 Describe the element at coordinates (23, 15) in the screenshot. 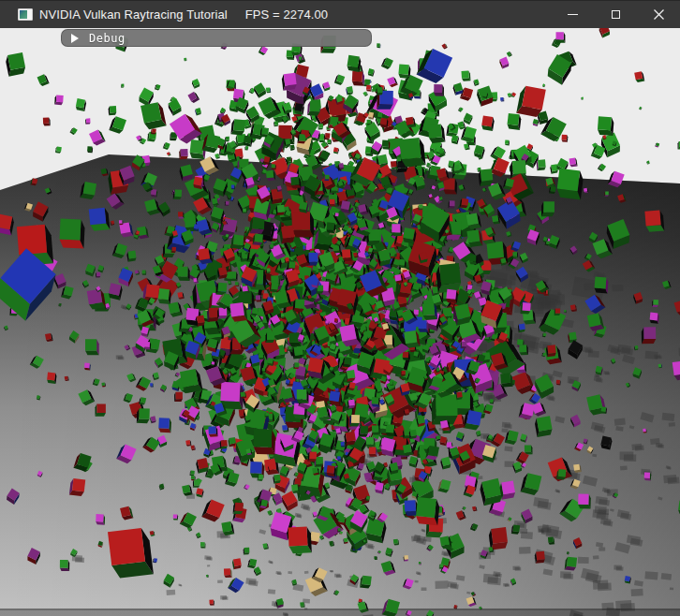

I see `app-window-icon-pane` at that location.